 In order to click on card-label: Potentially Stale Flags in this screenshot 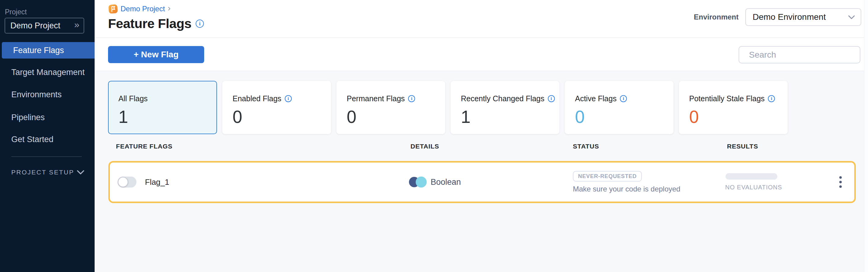, I will do `click(727, 99)`.